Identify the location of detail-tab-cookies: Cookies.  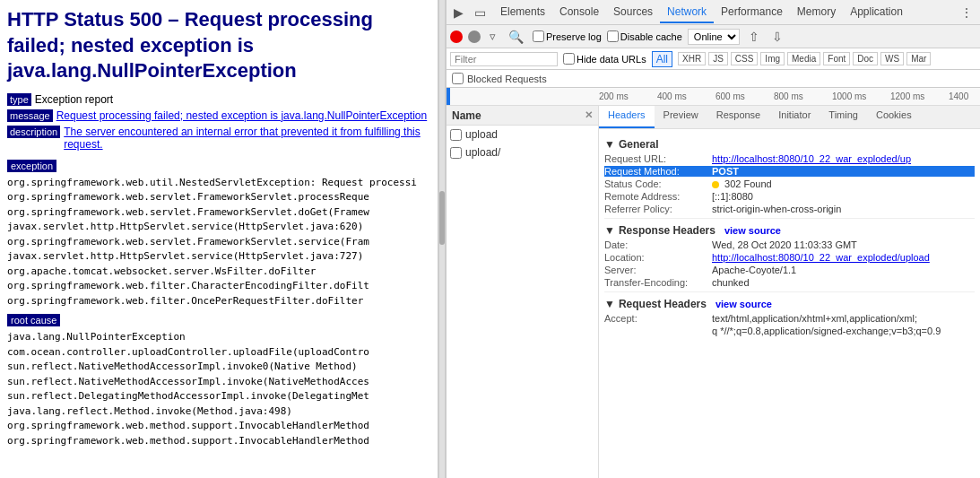
(894, 117).